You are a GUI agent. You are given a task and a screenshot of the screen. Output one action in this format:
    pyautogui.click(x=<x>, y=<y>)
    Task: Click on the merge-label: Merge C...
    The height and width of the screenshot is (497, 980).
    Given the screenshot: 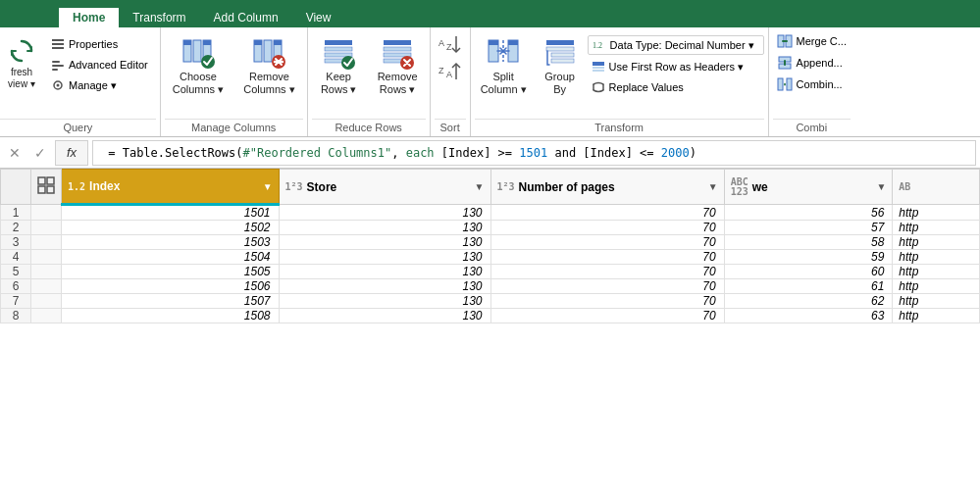 What is the action you would take?
    pyautogui.click(x=822, y=41)
    